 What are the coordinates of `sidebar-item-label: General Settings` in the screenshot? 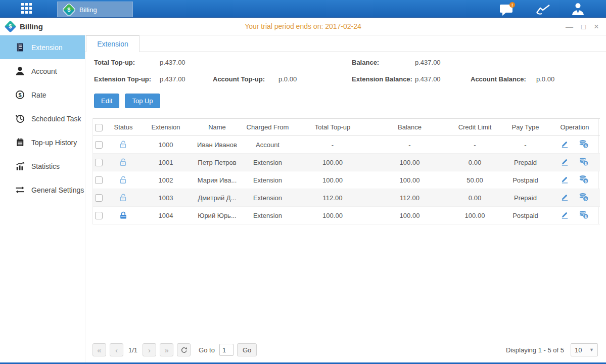 It's located at (58, 190).